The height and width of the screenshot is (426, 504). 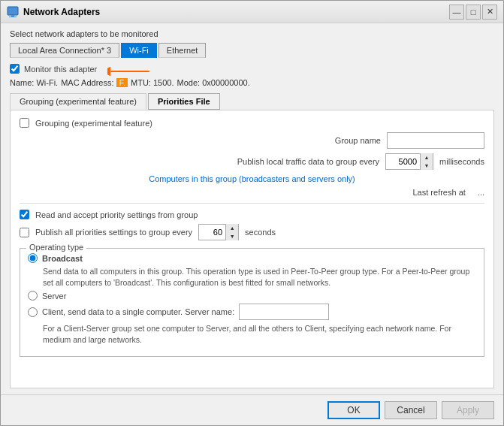 I want to click on client-radio, so click(x=33, y=313).